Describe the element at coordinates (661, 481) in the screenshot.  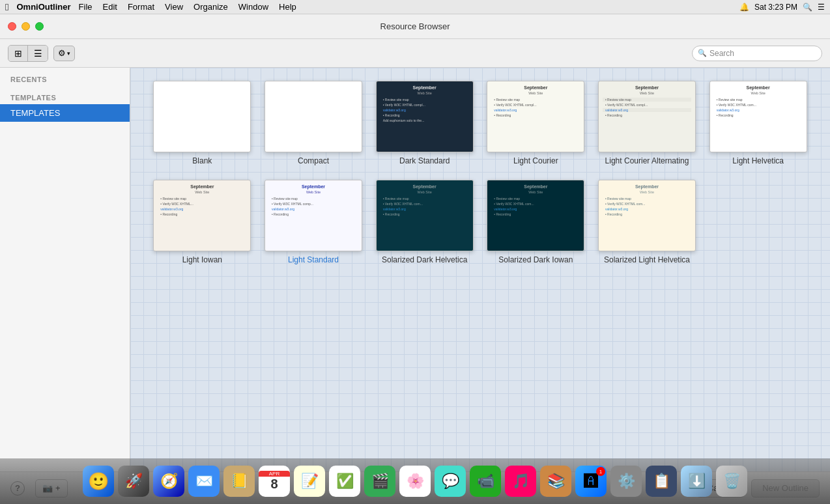
I see `dock-omnioutliner: 📋` at that location.